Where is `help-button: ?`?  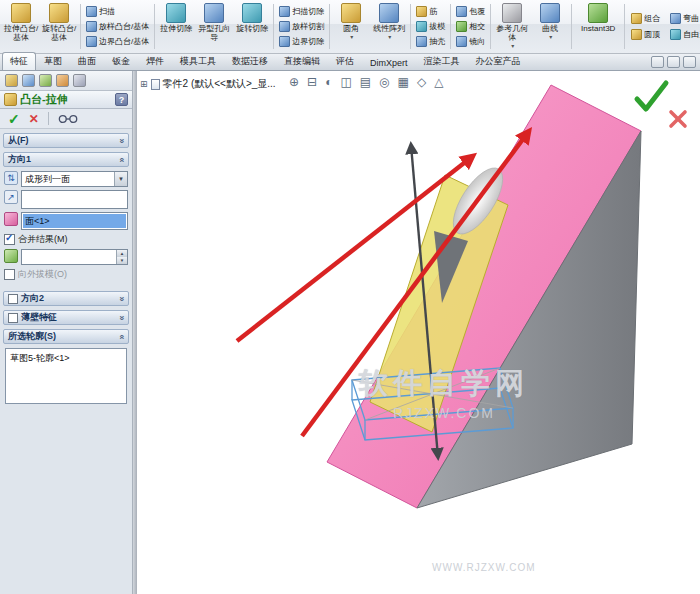
help-button: ? is located at coordinates (122, 100).